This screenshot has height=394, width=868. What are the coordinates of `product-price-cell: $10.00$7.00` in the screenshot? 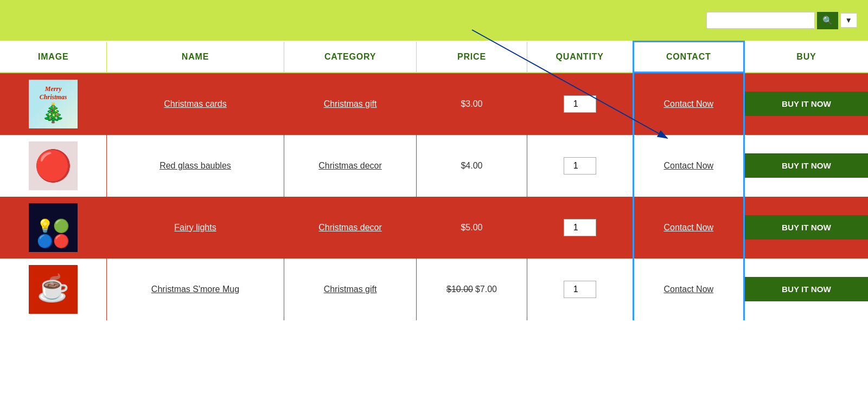 It's located at (472, 289).